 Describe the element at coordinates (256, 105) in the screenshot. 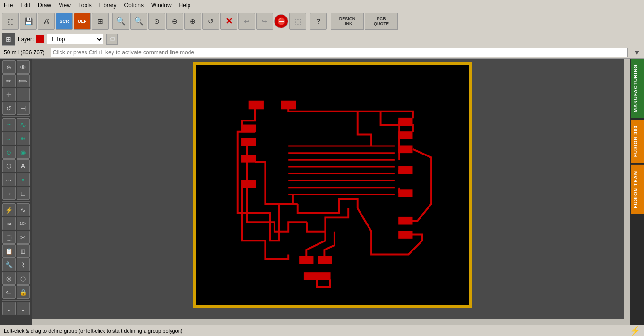

I see `pad1` at that location.